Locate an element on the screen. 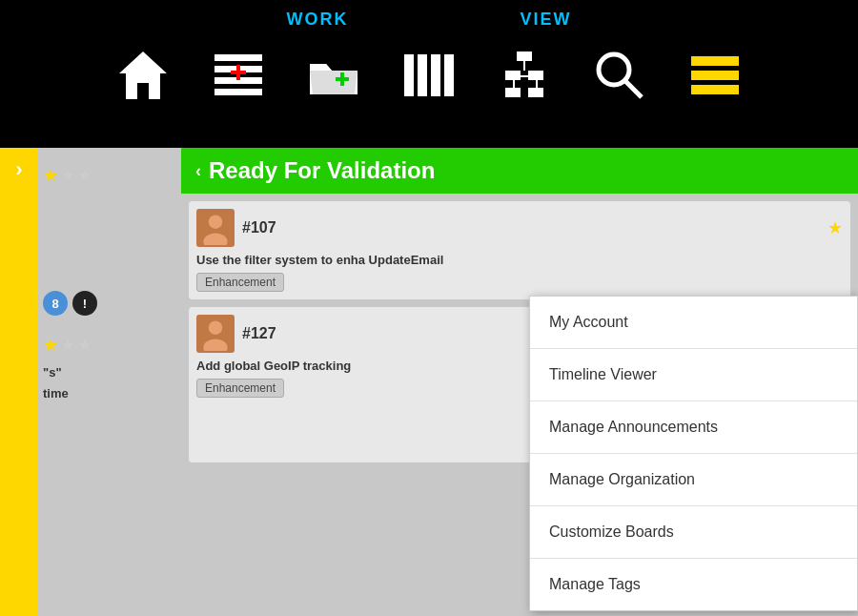 This screenshot has width=858, height=616. home-icon is located at coordinates (143, 75).